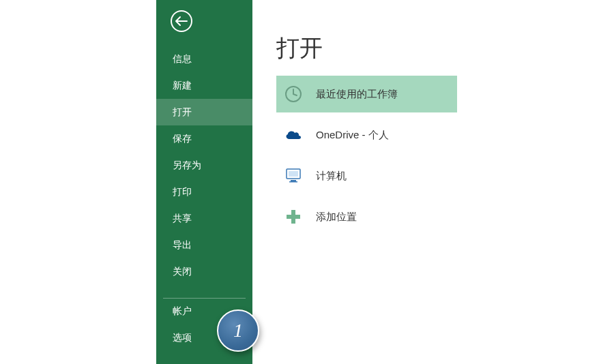 The height and width of the screenshot is (364, 614). I want to click on step-annotation-1: 1, so click(238, 331).